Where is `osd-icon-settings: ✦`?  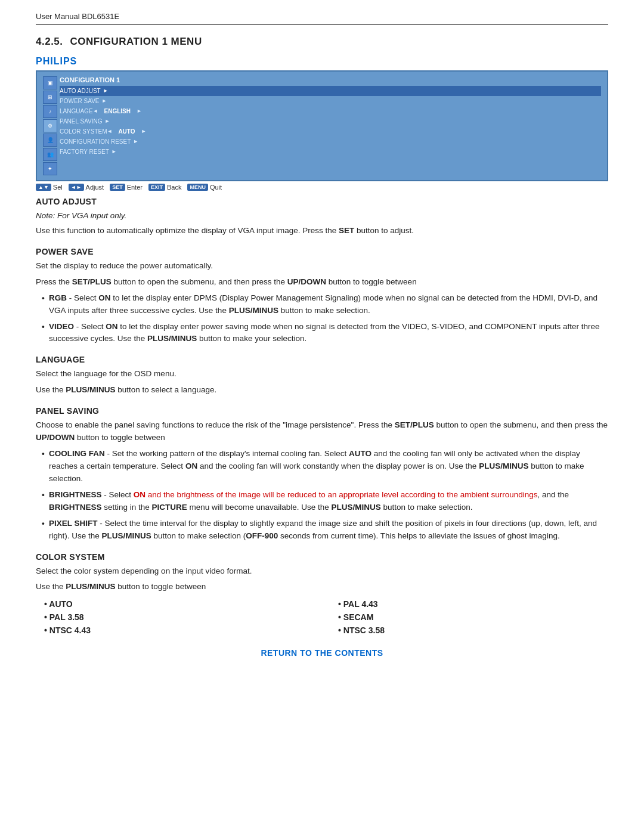
osd-icon-settings: ✦ is located at coordinates (50, 169).